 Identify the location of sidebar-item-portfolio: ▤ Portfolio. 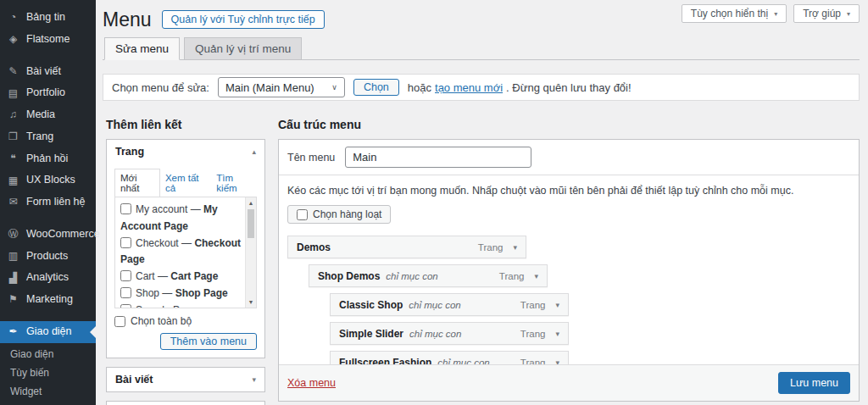
(47, 93).